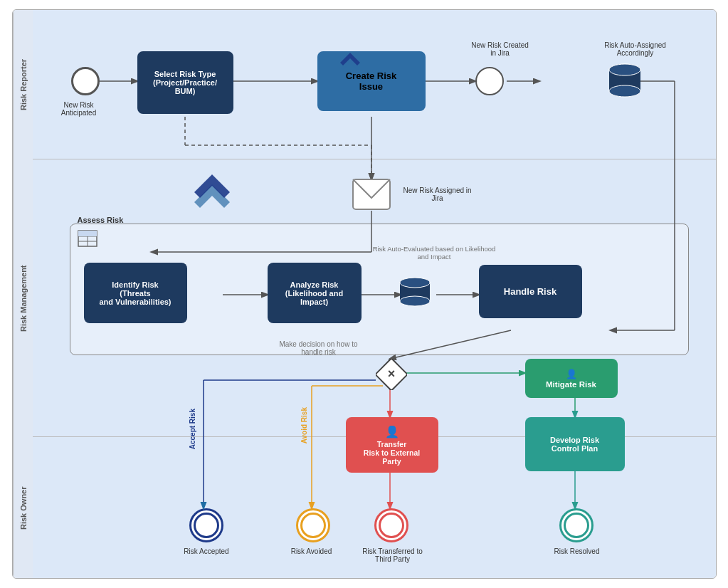 Image resolution: width=728 pixels, height=588 pixels. What do you see at coordinates (500, 49) in the screenshot?
I see `new-risk-created-label: New Risk Created in Jira` at bounding box center [500, 49].